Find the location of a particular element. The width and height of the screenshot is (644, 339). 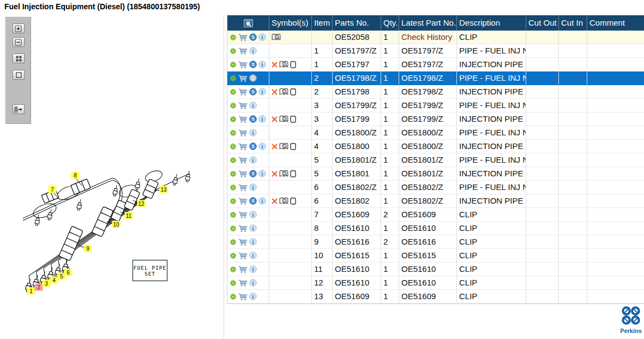

diagram-callout-8: 8 is located at coordinates (75, 176).